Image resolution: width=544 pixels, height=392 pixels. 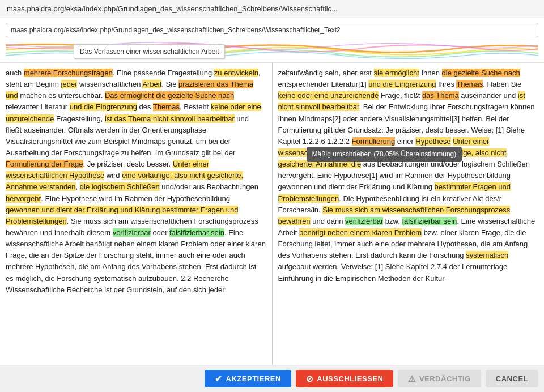 I want to click on bottom-toolbar: ✔ AKZEPTIEREN ⊘ AUSSCHLIESSEN ⚠ VERDÄCHT…, so click(x=272, y=378).